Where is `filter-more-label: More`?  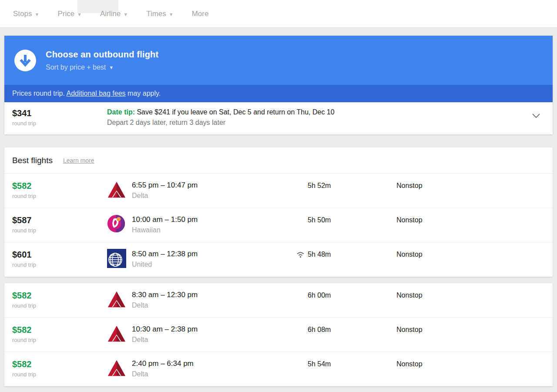
filter-more-label: More is located at coordinates (200, 14).